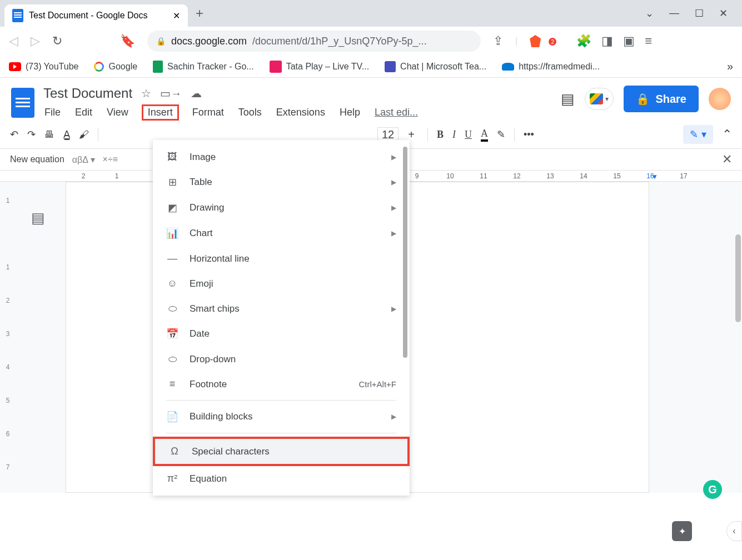 The image size is (742, 560). What do you see at coordinates (161, 41) in the screenshot?
I see `lock-icon: 🔒` at bounding box center [161, 41].